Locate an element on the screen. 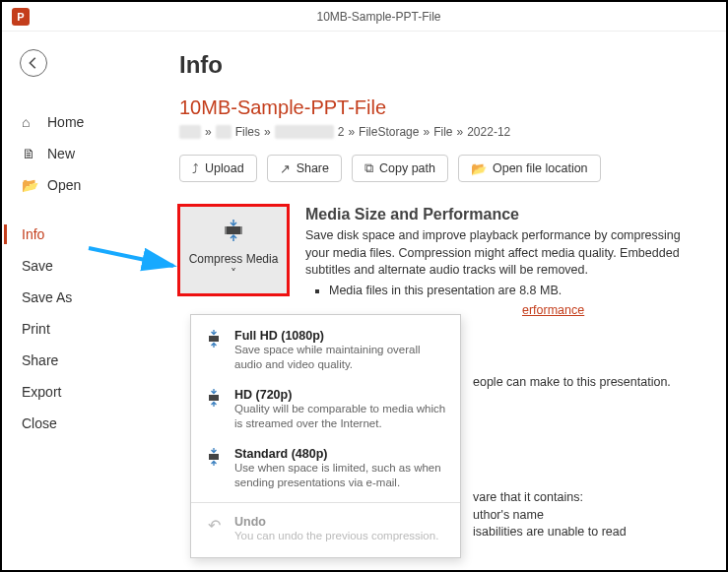 The image size is (728, 572). button-label: Upload is located at coordinates (225, 168).